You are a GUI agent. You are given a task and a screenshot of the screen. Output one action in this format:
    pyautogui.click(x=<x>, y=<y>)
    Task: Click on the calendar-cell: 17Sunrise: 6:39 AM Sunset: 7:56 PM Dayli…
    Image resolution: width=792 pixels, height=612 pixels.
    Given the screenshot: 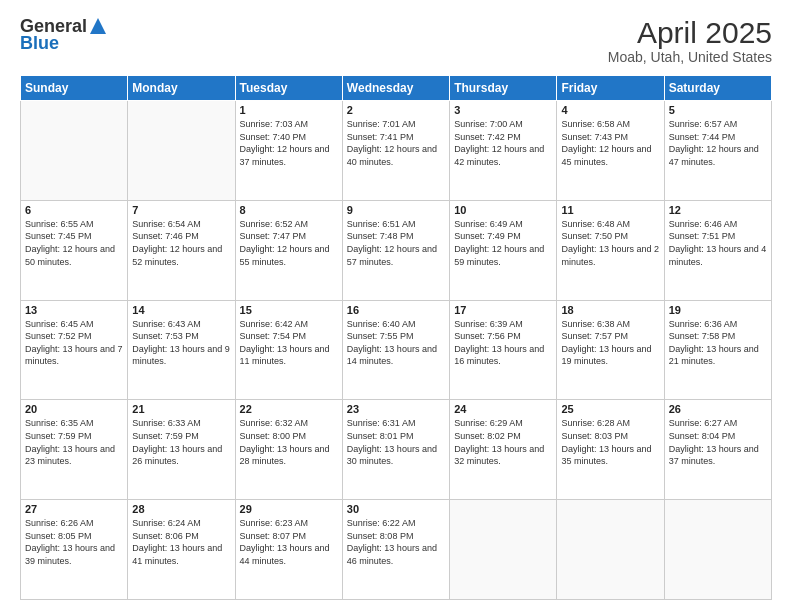 What is the action you would take?
    pyautogui.click(x=504, y=350)
    